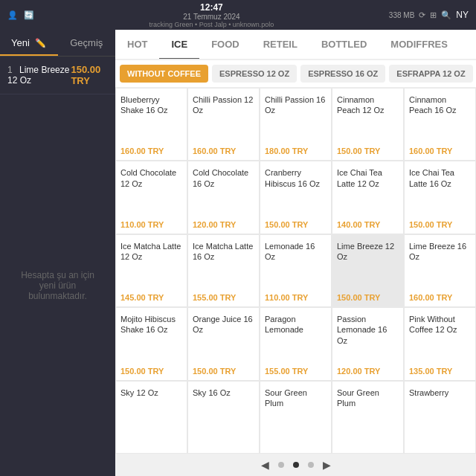 The width and height of the screenshot is (476, 476). I want to click on product-card: Lime Breeze 12 Oz 150.00 TRY, so click(367, 271).